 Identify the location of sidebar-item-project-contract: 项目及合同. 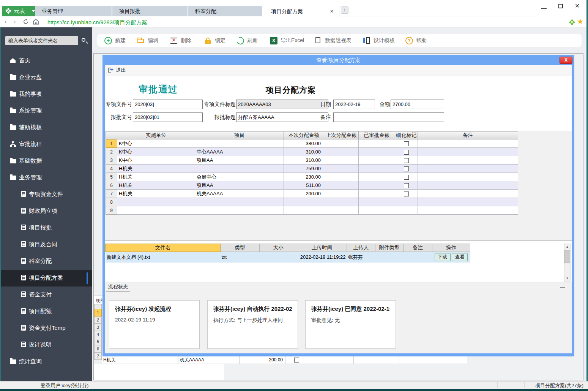
(46, 245).